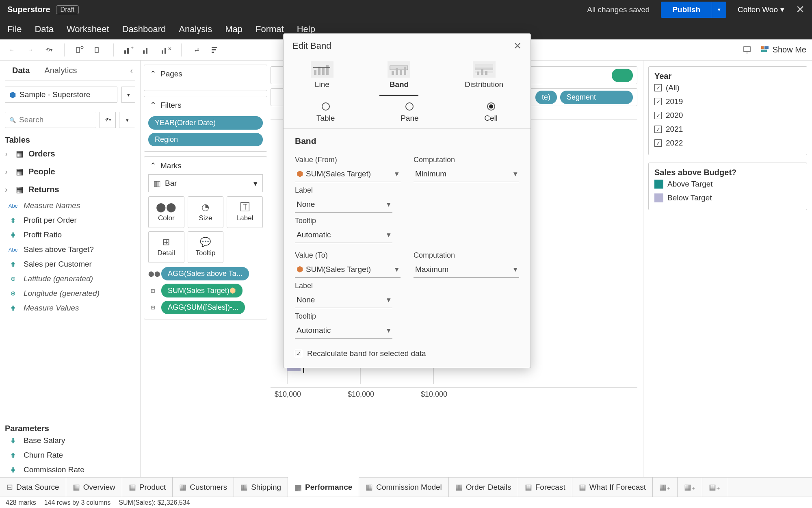  Describe the element at coordinates (404, 487) in the screenshot. I see `sheet-tab: ▦Commission Model` at that location.